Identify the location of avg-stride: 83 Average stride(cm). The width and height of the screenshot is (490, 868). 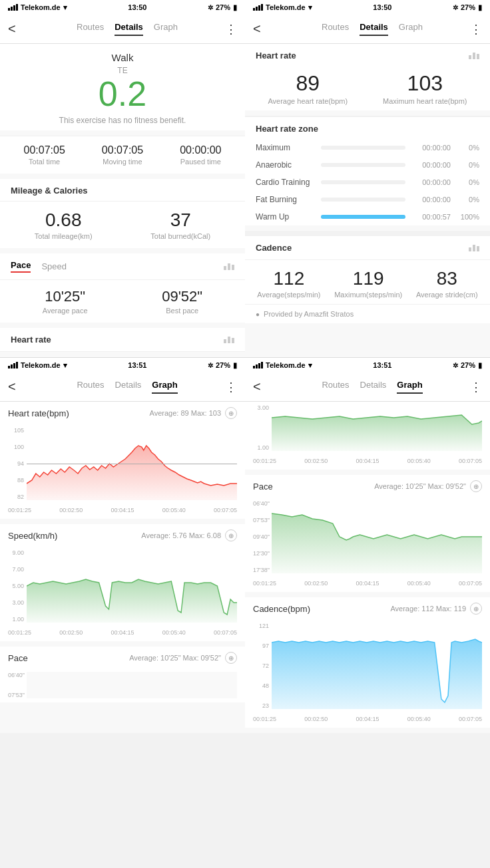
(447, 283).